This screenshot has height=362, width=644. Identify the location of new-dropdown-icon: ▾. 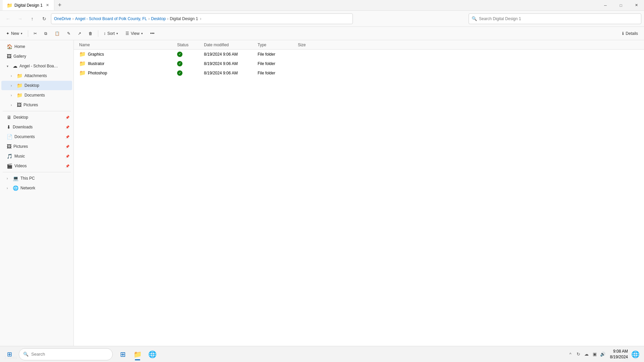
(21, 34).